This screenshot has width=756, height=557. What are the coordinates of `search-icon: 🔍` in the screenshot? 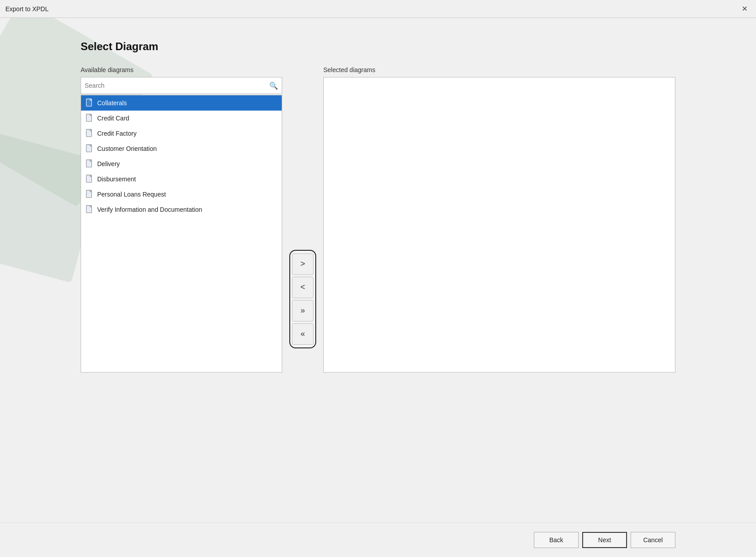 It's located at (274, 86).